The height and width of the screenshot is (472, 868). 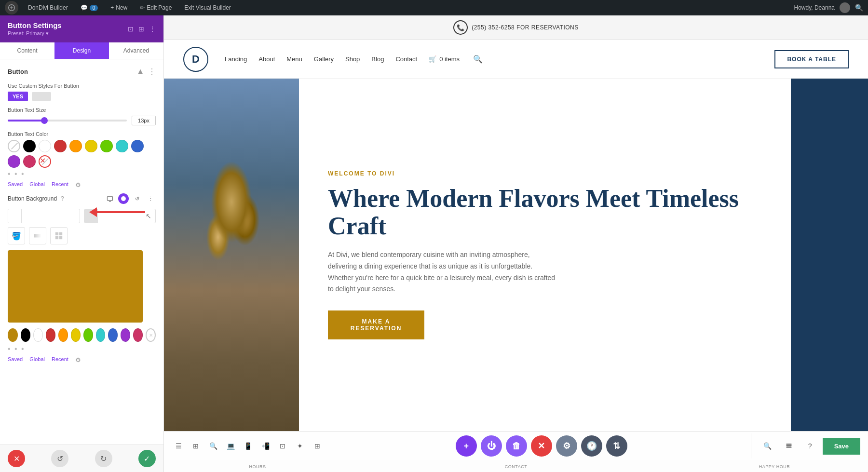 I want to click on nav-cart: 🛒 0 items, so click(x=444, y=59).